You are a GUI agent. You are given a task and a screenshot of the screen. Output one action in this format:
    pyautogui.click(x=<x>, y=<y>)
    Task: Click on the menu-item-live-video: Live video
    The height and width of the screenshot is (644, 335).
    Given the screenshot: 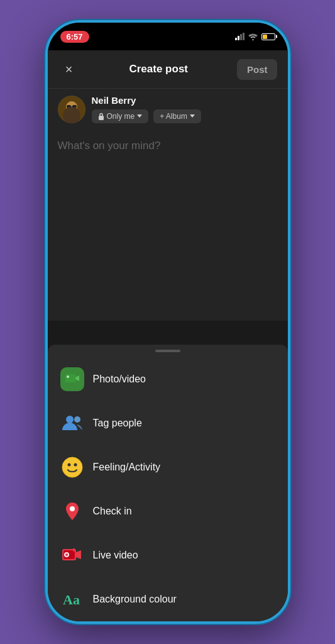 What is the action you would take?
    pyautogui.click(x=168, y=555)
    